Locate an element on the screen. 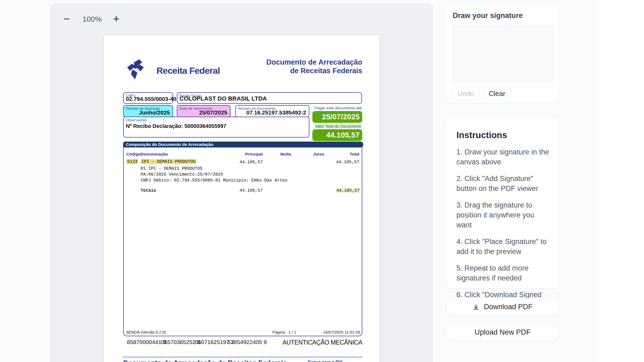 This screenshot has width=644, height=362. data-vencimento-value: 25/07/2025 is located at coordinates (203, 113).